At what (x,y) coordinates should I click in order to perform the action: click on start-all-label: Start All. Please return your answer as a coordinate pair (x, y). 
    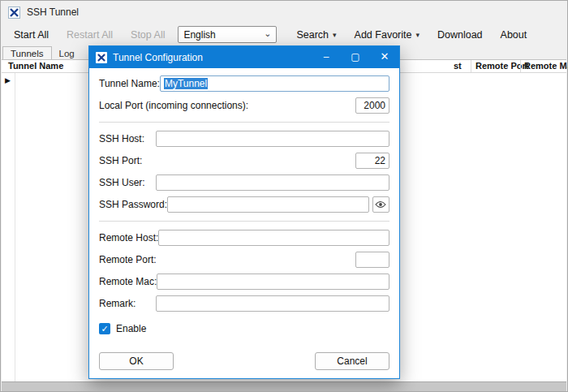
    Looking at the image, I should click on (31, 35).